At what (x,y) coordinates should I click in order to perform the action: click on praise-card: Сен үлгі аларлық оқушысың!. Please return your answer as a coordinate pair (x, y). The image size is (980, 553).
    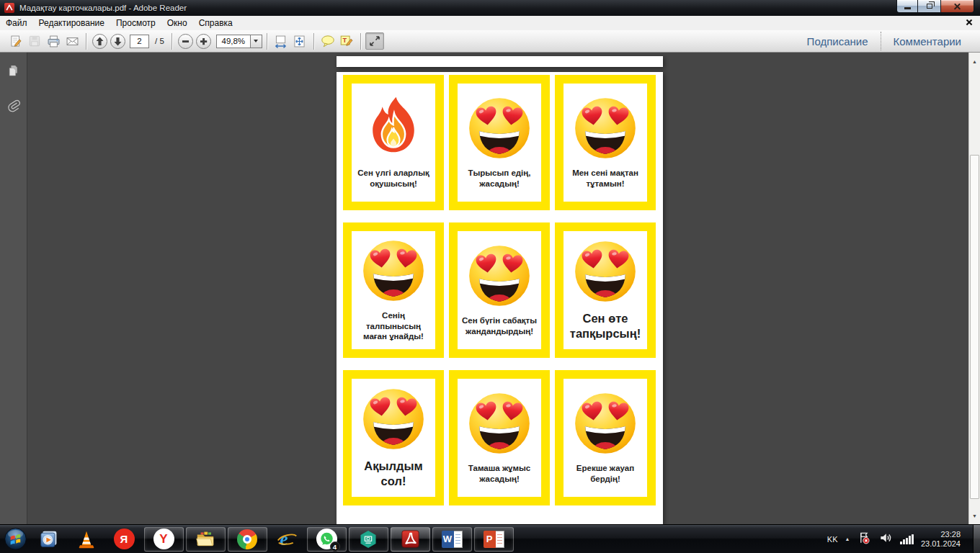
    Looking at the image, I should click on (393, 143).